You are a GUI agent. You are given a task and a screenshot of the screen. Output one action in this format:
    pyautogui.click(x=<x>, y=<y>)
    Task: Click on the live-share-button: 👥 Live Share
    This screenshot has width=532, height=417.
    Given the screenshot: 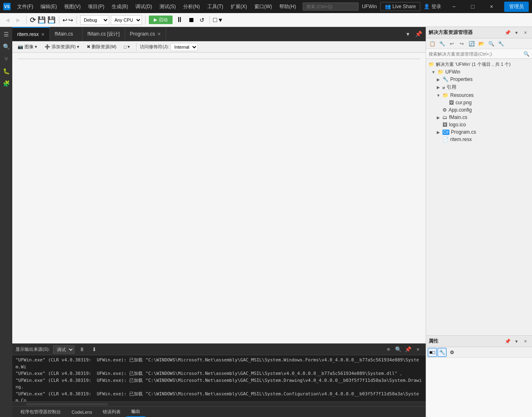 What is the action you would take?
    pyautogui.click(x=400, y=7)
    